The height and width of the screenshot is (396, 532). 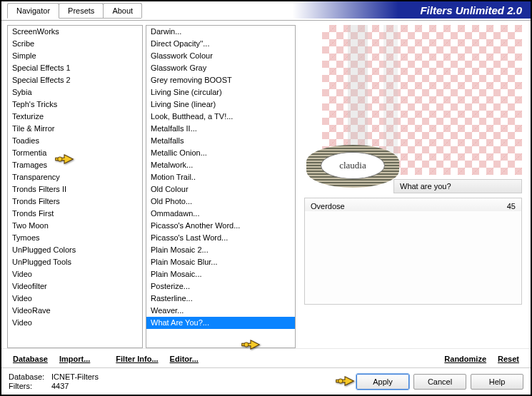 I want to click on list-item: Old Colour, so click(x=221, y=190).